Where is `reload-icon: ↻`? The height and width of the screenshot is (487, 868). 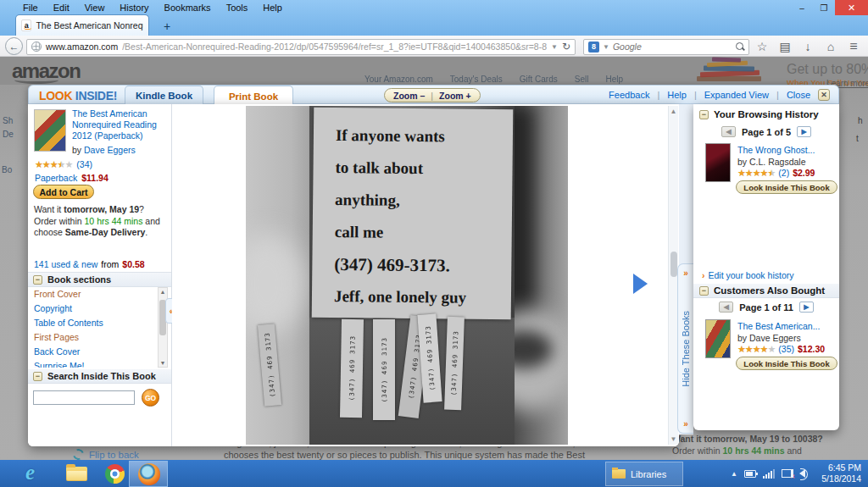
reload-icon: ↻ is located at coordinates (566, 47).